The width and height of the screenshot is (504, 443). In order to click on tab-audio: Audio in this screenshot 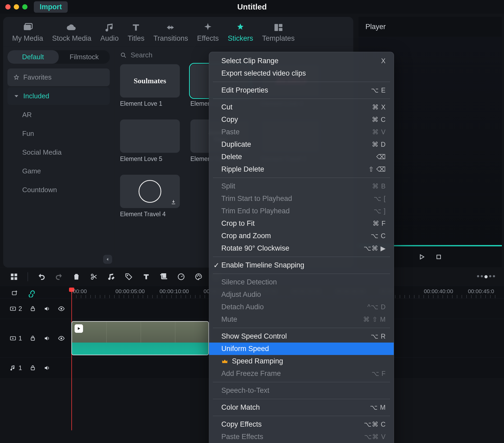, I will do `click(109, 32)`.